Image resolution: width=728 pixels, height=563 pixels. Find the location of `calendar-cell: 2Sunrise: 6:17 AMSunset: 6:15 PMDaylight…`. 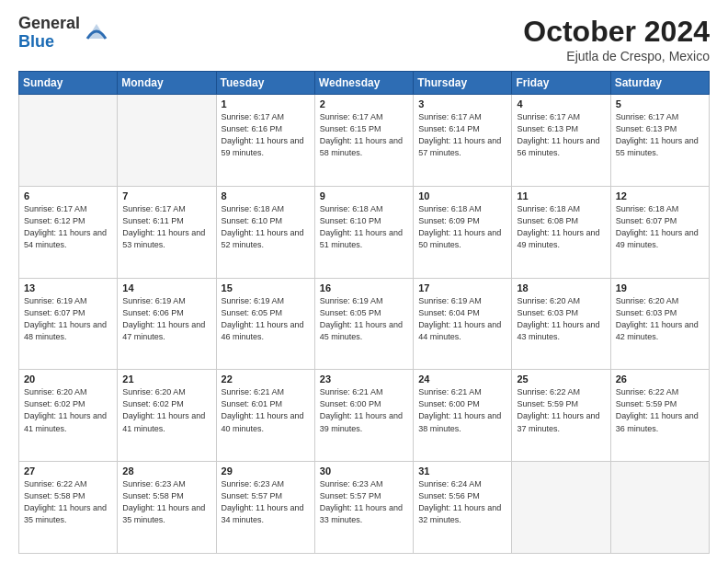

calendar-cell: 2Sunrise: 6:17 AMSunset: 6:15 PMDaylight… is located at coordinates (364, 141).